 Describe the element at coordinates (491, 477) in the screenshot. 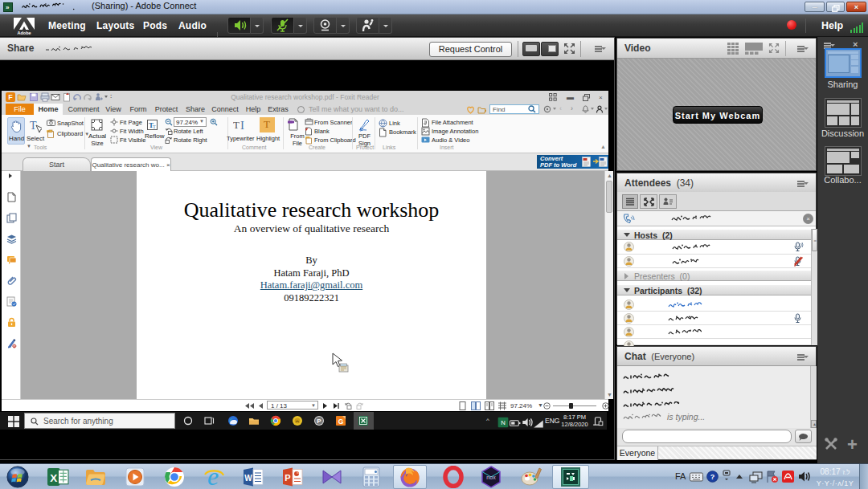

I see `svg-text: nox` at that location.